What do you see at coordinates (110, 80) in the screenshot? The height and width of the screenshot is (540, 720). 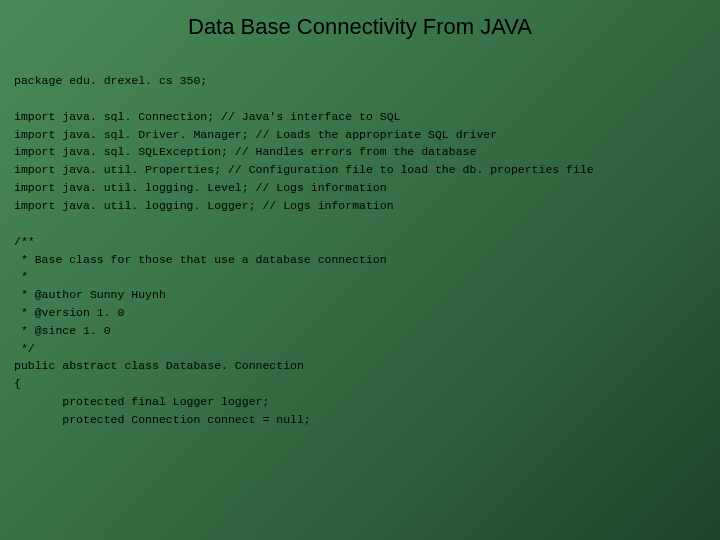 I see `package-line: package edu. drexel. cs 350;` at bounding box center [110, 80].